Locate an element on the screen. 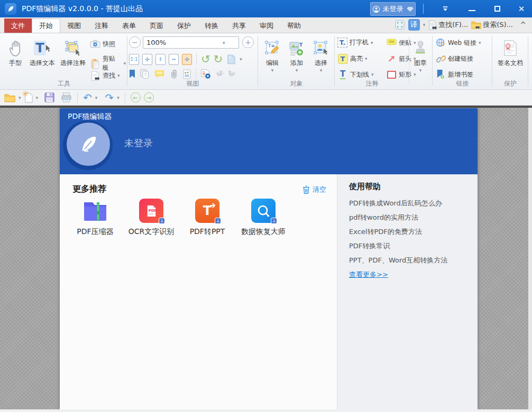 Image resolution: width=532 pixels, height=412 pixels. undo-button: ↶ is located at coordinates (88, 98).